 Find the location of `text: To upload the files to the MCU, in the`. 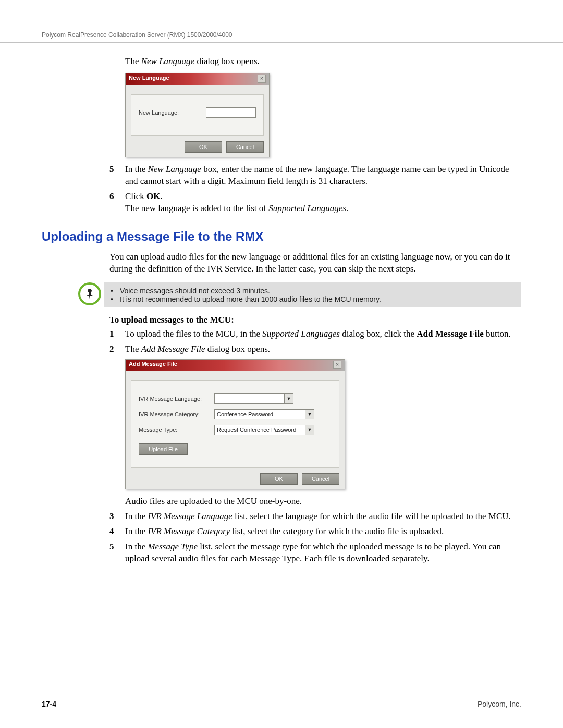

text: To upload the files to the MCU, in the is located at coordinates (194, 334).